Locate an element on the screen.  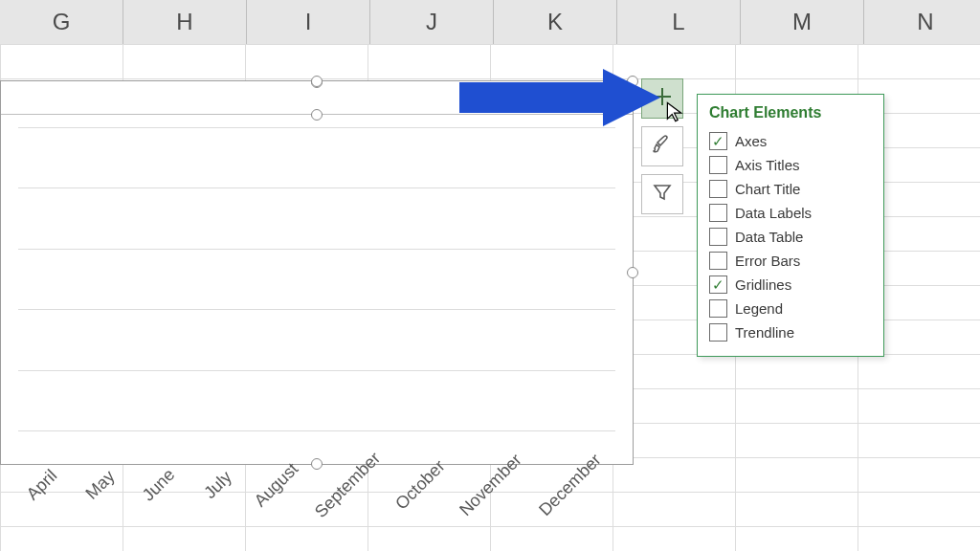
spreadsheet-column-headers: G H I J K L M N is located at coordinates (490, 23).